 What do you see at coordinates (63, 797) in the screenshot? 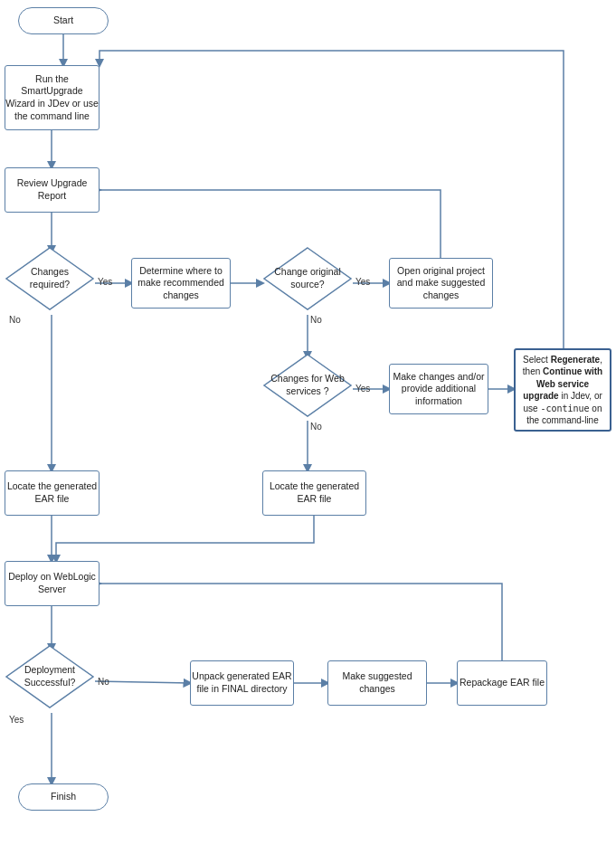
I see `finish-node: Finish` at bounding box center [63, 797].